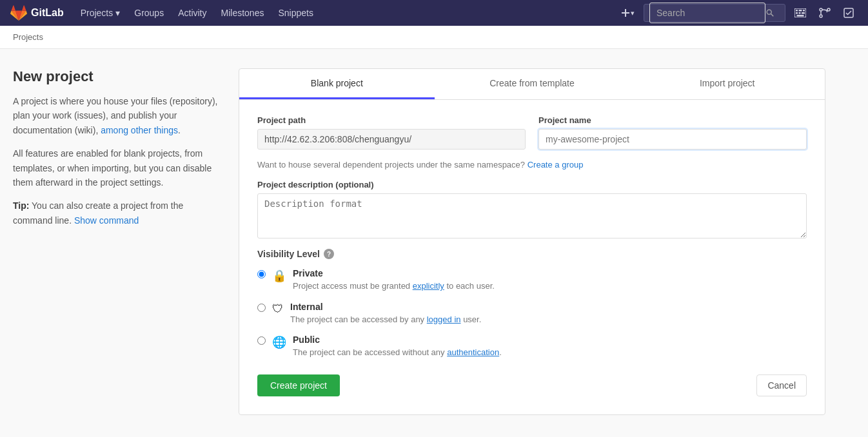 Image resolution: width=868 pixels, height=437 pixels. What do you see at coordinates (782, 385) in the screenshot?
I see `cancel-button: Cancel` at bounding box center [782, 385].